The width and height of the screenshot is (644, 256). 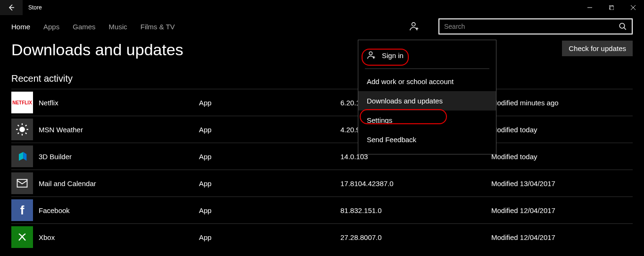 I want to click on dropdown-add-account: Add work or school account, so click(x=427, y=81).